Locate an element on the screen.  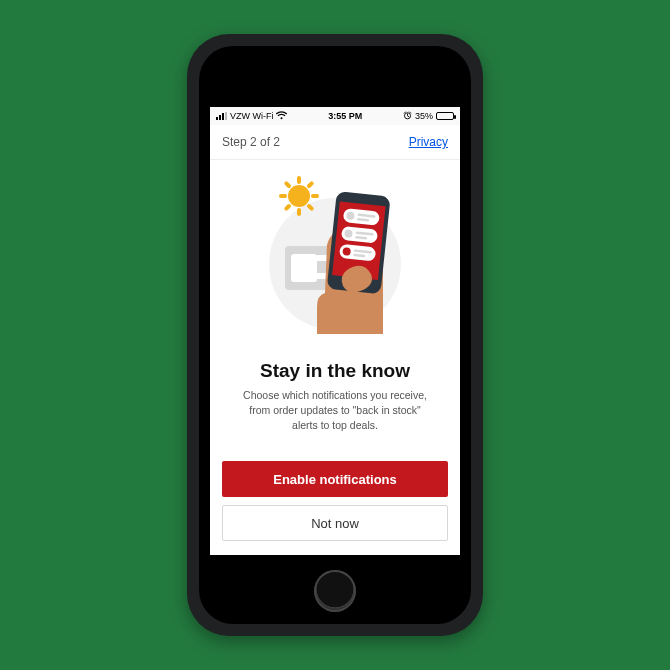
wifi-icon is located at coordinates (282, 116).